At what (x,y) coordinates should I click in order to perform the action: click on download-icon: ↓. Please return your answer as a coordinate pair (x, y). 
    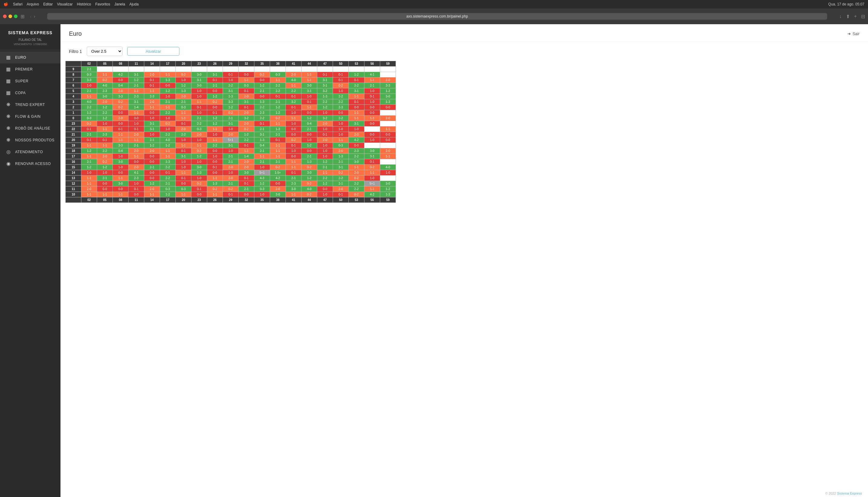
    Looking at the image, I should click on (840, 16).